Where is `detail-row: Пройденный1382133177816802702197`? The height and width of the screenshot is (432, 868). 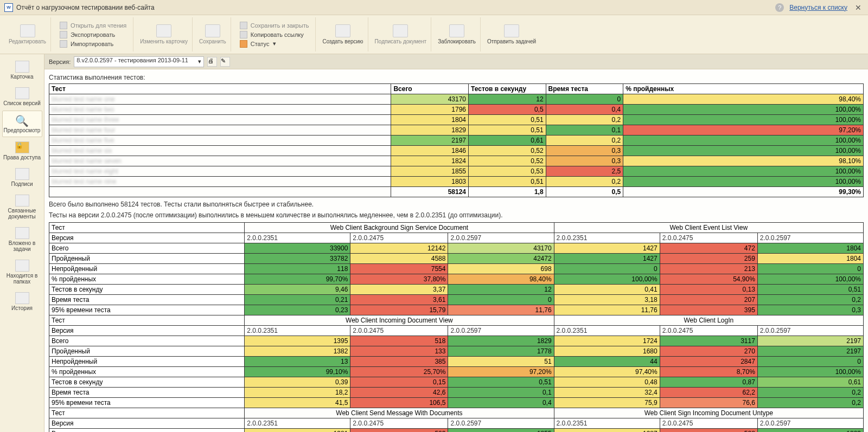 detail-row: Пройденный1382133177816802702197 is located at coordinates (457, 351).